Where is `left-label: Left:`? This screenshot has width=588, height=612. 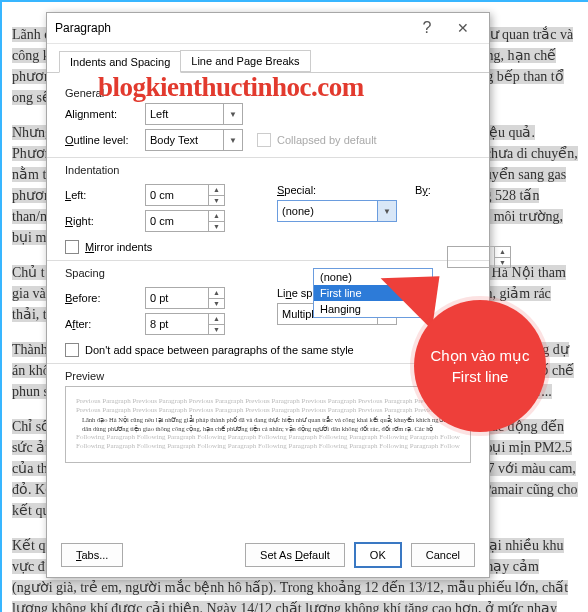 left-label: Left: is located at coordinates (105, 195).